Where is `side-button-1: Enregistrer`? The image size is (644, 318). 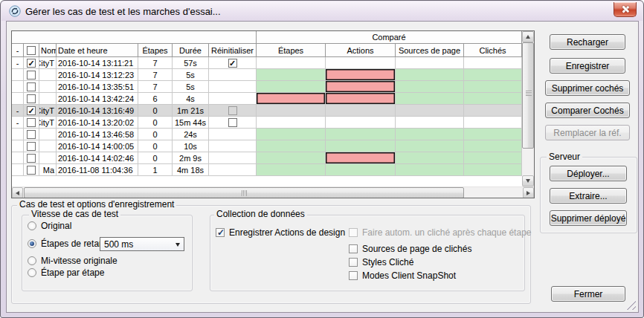 side-button-1: Enregistrer is located at coordinates (587, 65).